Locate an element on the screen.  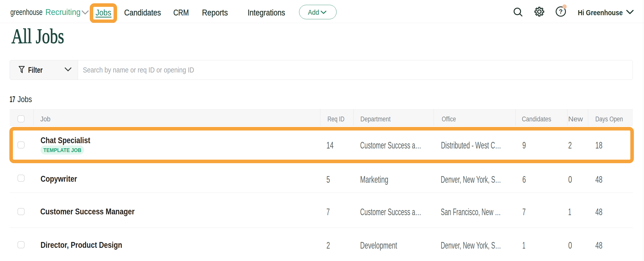
svg-text: Customer Success Manager is located at coordinates (87, 211).